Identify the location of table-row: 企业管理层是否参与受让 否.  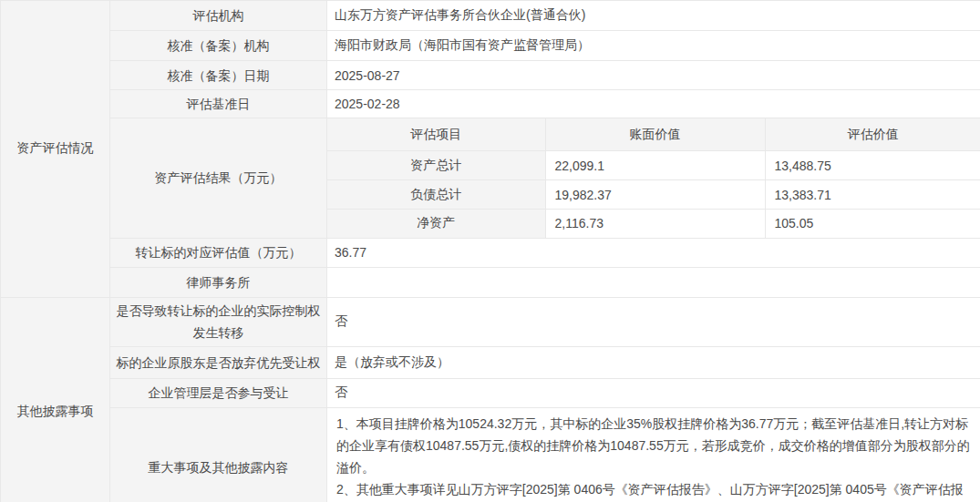
(490, 393).